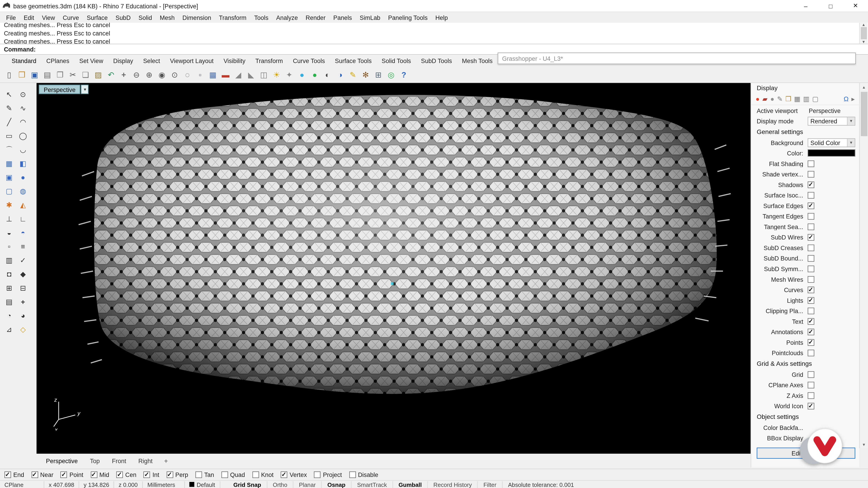 The image size is (868, 488). Describe the element at coordinates (177, 475) in the screenshot. I see `osnap-toggle: Perp` at that location.